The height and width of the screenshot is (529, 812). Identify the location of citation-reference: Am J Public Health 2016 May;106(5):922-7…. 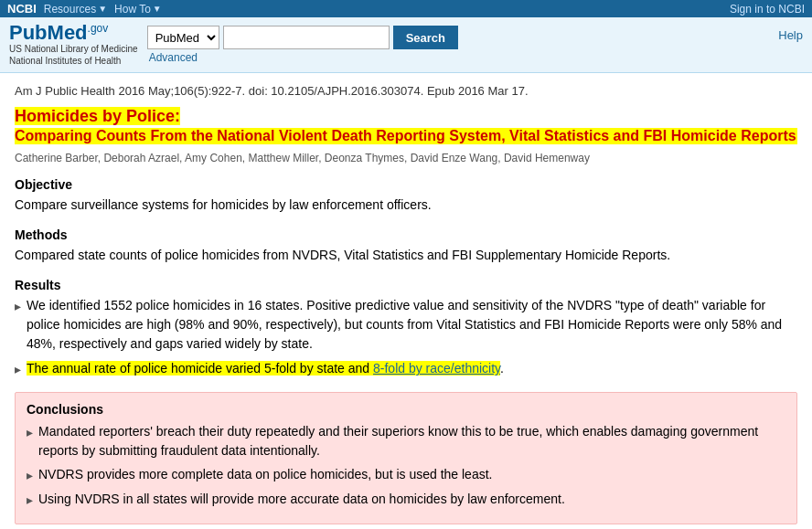
(406, 91).